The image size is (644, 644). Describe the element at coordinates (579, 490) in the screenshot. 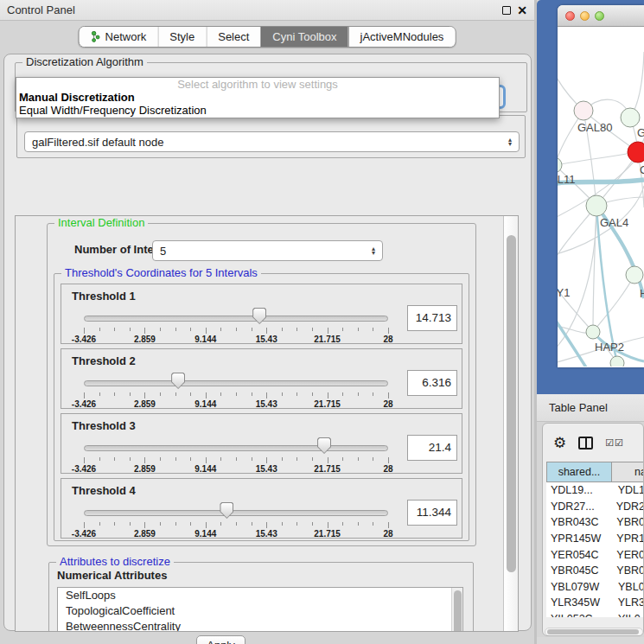

I see `cell-shared-name: YDL19...` at that location.